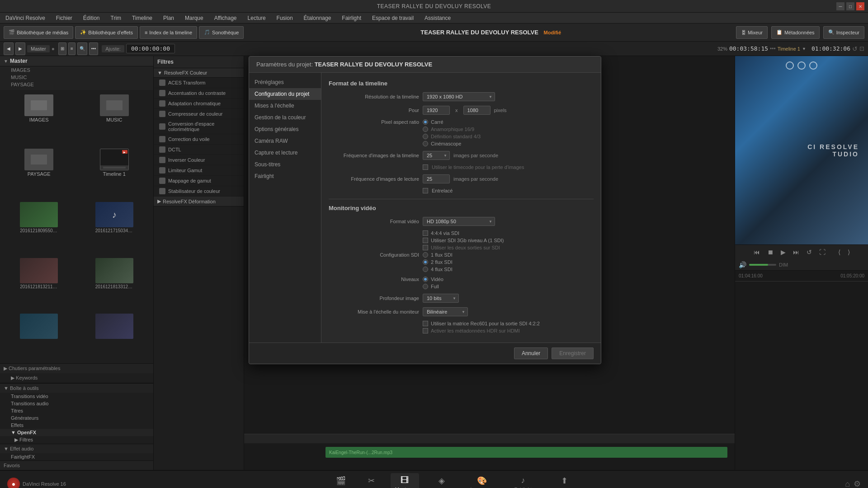  Describe the element at coordinates (199, 93) in the screenshot. I see `filter-accentuation: Accentuation du contraste` at that location.